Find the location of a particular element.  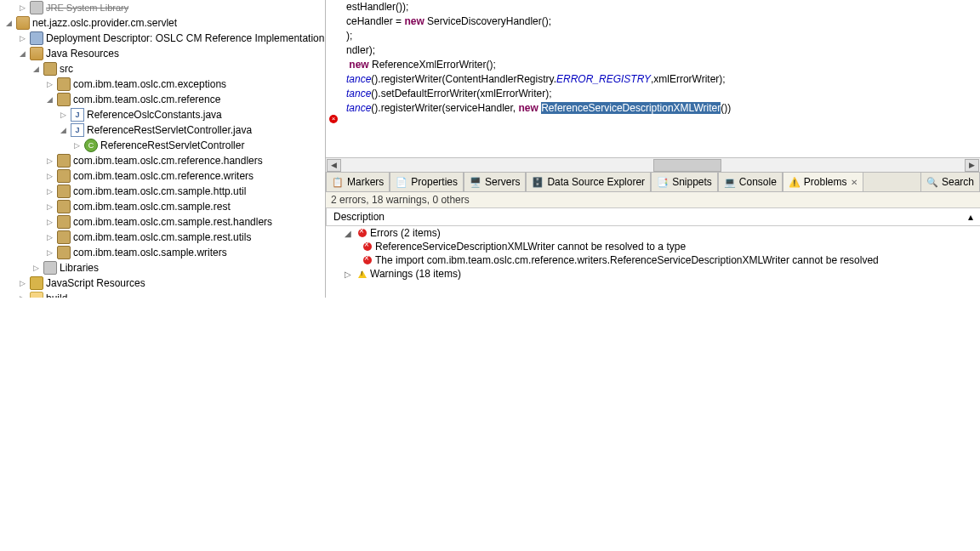

tab-properties: 📄Properties is located at coordinates (427, 182).